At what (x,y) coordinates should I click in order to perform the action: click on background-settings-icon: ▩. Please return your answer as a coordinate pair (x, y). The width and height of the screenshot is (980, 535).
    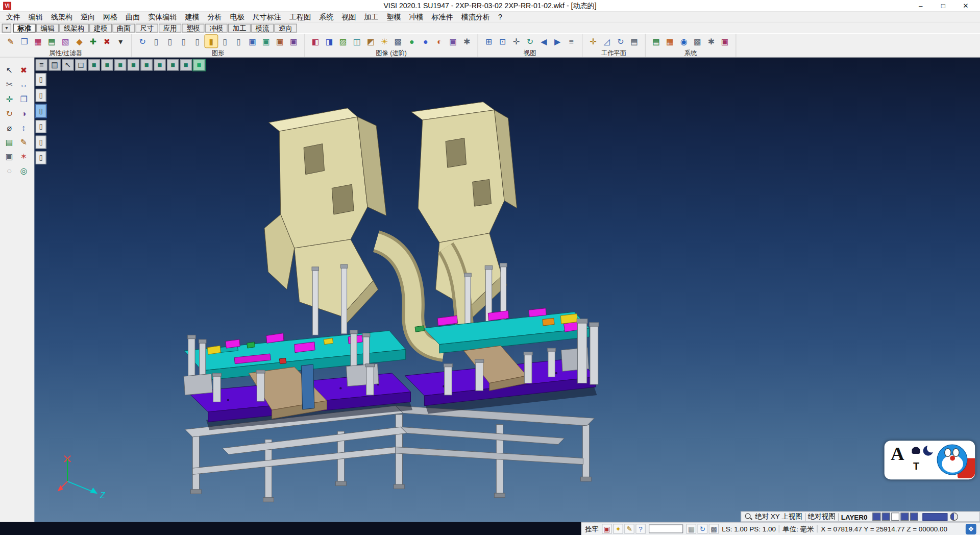
    Looking at the image, I should click on (398, 41).